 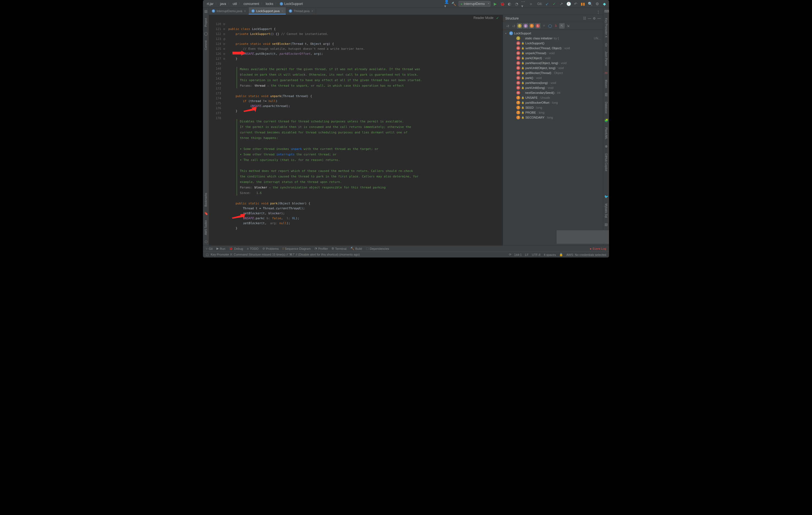 What do you see at coordinates (606, 146) in the screenshot?
I see `copilot-icon: ⊗` at bounding box center [606, 146].